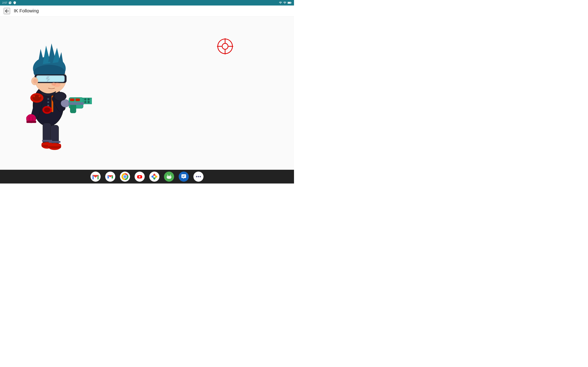 The width and height of the screenshot is (588, 367). What do you see at coordinates (225, 46) in the screenshot?
I see `crosshair-container` at bounding box center [225, 46].